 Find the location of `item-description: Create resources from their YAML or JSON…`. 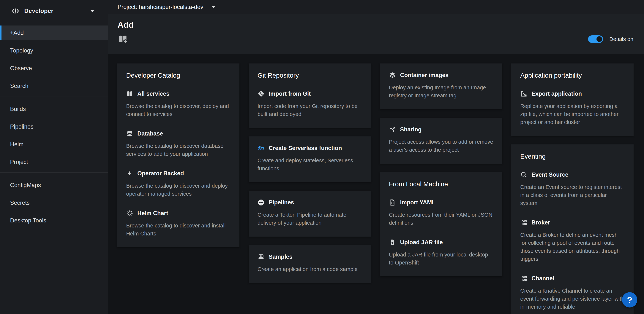

item-description: Create resources from their YAML or JSON… is located at coordinates (441, 219).